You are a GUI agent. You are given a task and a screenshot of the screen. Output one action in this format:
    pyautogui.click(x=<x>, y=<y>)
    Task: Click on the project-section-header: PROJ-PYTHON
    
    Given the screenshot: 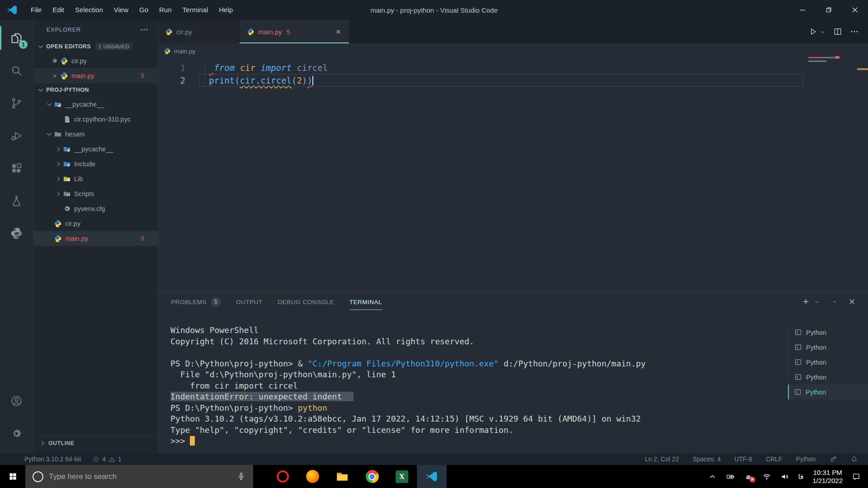 What is the action you would take?
    pyautogui.click(x=95, y=90)
    